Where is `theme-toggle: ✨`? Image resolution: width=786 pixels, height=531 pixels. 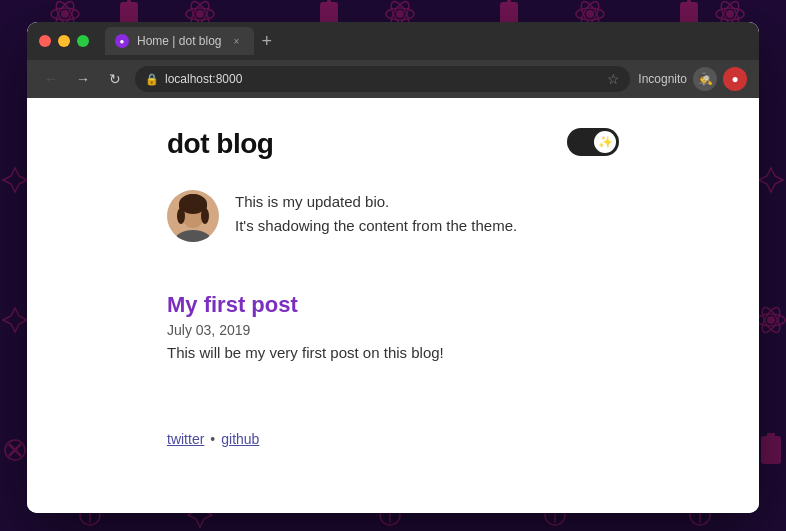 theme-toggle: ✨ is located at coordinates (593, 142).